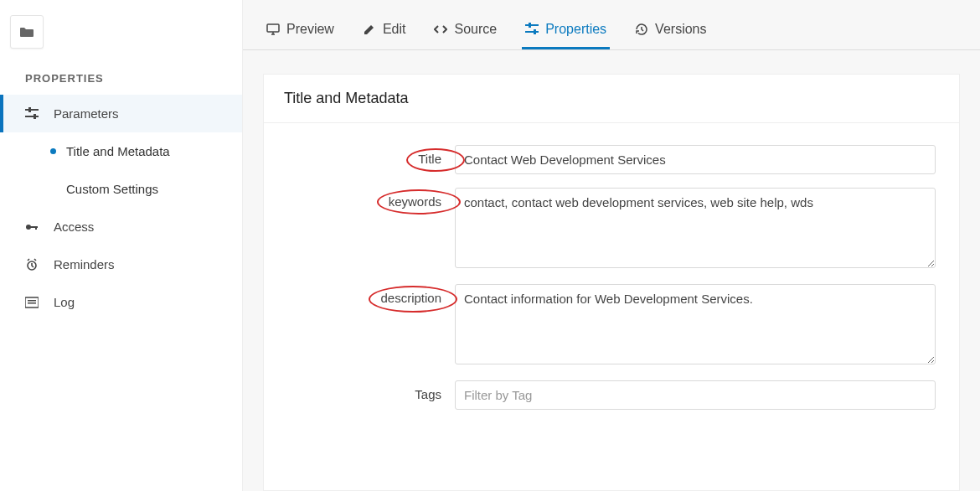 The width and height of the screenshot is (980, 491). I want to click on code-icon, so click(441, 29).